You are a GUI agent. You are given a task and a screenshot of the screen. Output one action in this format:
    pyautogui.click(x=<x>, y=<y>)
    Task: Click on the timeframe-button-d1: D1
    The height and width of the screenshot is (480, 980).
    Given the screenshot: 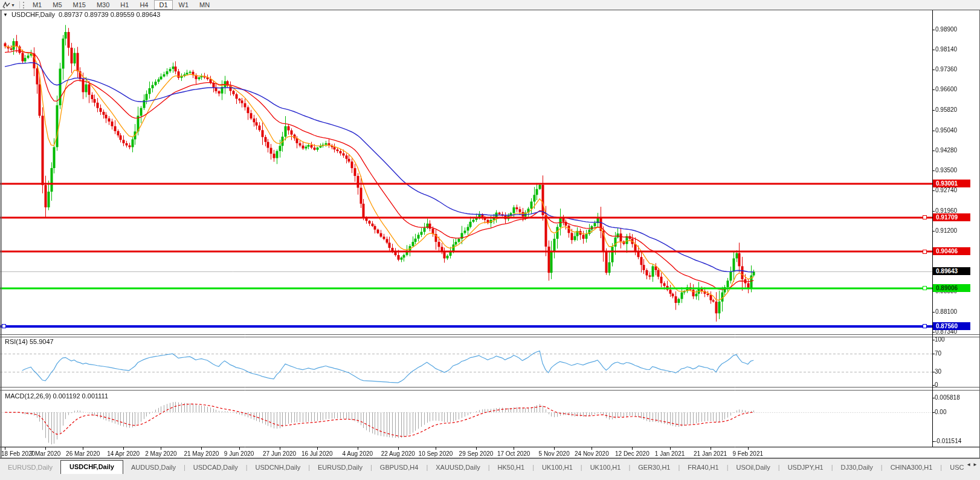 What is the action you would take?
    pyautogui.click(x=163, y=5)
    